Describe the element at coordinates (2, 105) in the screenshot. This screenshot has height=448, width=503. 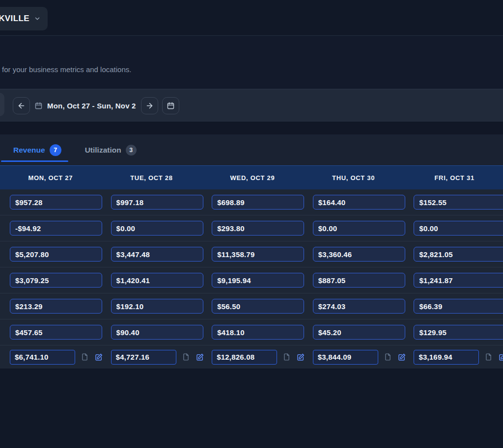
I see `partial-left-control` at that location.